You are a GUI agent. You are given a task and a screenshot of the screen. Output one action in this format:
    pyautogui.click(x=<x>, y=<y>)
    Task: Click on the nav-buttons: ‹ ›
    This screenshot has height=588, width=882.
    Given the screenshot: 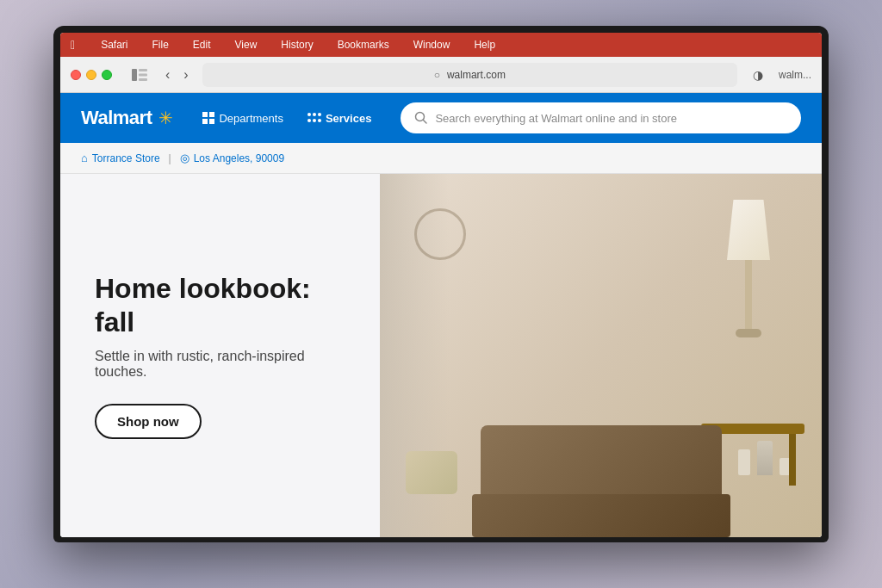 What is the action you would take?
    pyautogui.click(x=177, y=75)
    